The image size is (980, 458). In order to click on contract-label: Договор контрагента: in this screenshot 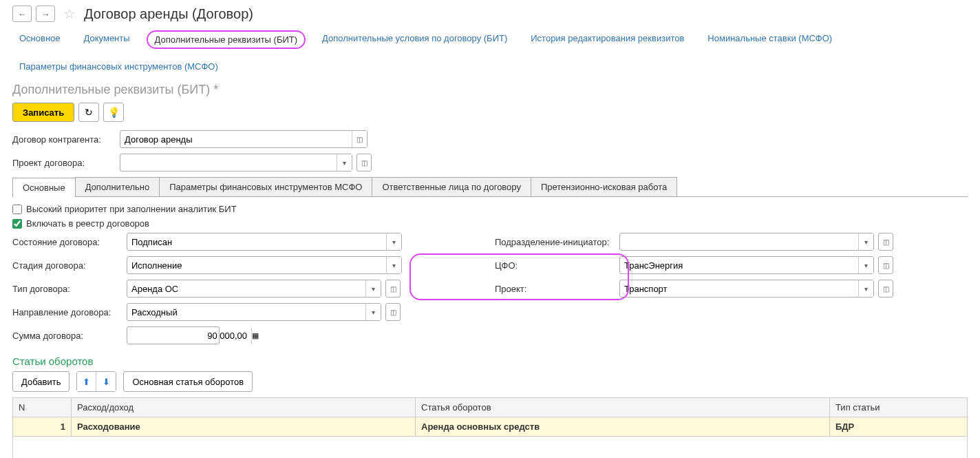, I will do `click(64, 139)`.